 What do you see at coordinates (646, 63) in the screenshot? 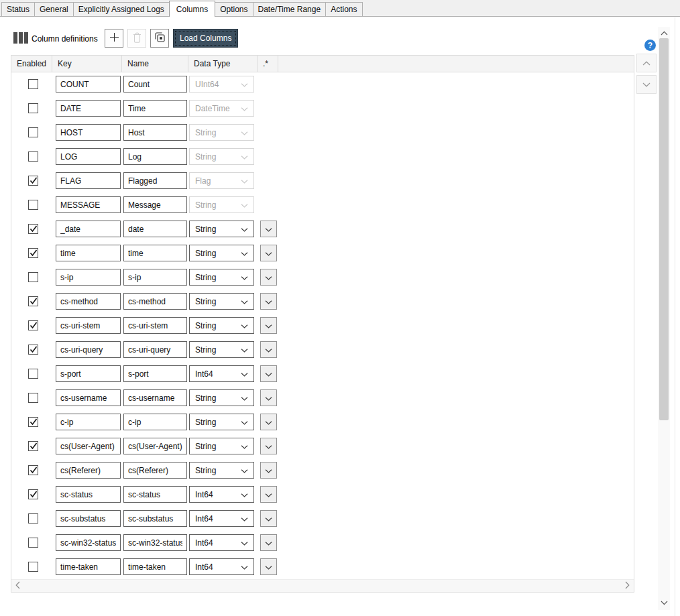
I see `move-row-up-button` at bounding box center [646, 63].